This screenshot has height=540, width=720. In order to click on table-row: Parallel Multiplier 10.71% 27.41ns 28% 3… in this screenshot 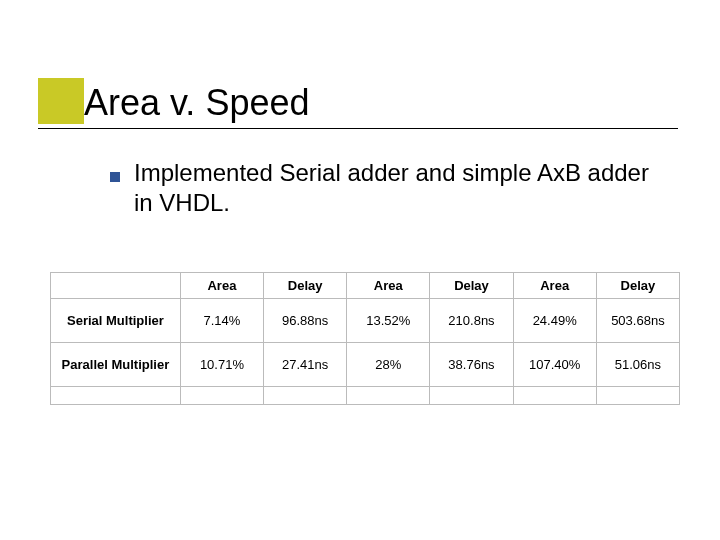, I will do `click(366, 365)`.